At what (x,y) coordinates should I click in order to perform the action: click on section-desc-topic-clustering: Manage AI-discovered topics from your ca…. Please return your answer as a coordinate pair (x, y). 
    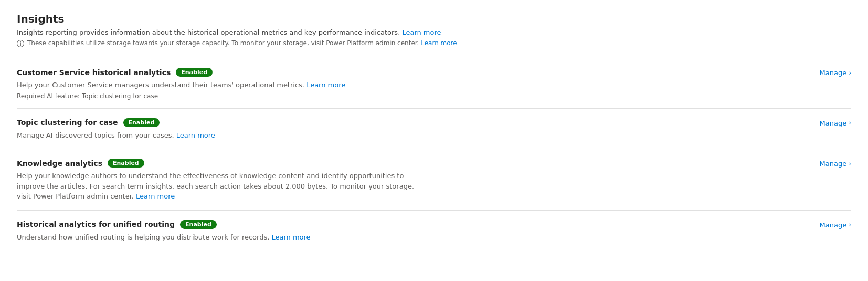
    Looking at the image, I should click on (221, 136).